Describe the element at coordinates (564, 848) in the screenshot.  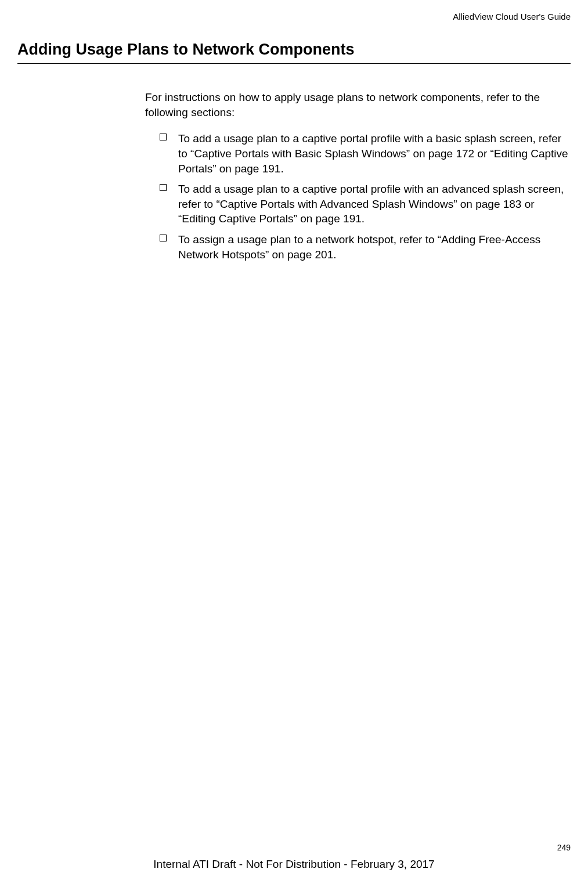
I see `page-number: 249` at that location.